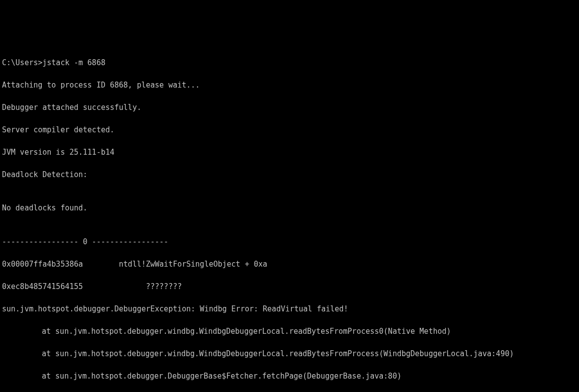 The image size is (579, 392). What do you see at coordinates (22, 63) in the screenshot?
I see `prompt: C:\Users>` at bounding box center [22, 63].